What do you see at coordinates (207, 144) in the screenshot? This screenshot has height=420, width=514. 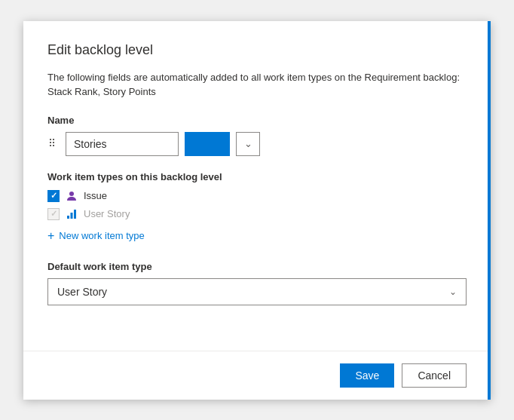 I see `color-picker-button` at bounding box center [207, 144].